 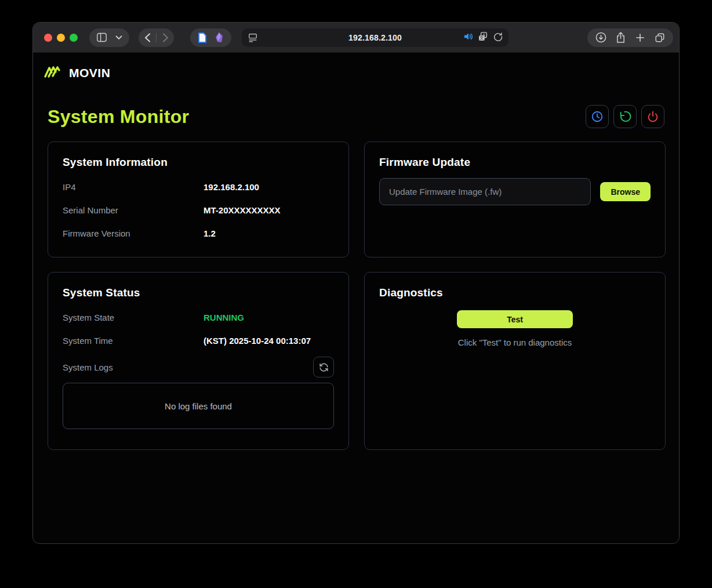 What do you see at coordinates (375, 38) in the screenshot?
I see `url-text: 192.168.2.100` at bounding box center [375, 38].